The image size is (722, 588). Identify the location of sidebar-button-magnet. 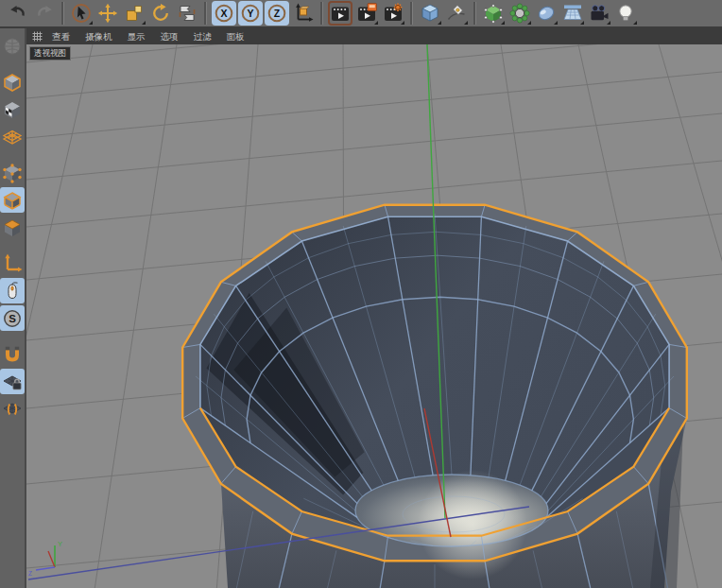
(12, 354).